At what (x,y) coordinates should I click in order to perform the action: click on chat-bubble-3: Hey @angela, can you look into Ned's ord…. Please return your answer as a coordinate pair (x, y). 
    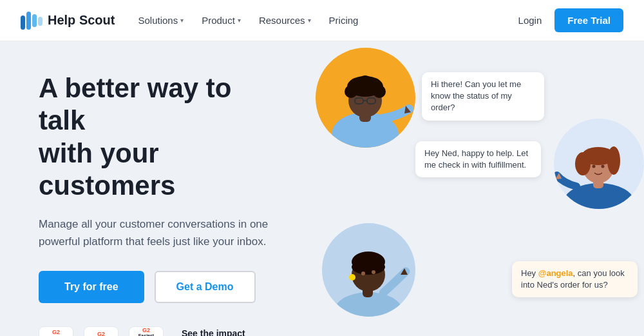
    Looking at the image, I should click on (574, 279).